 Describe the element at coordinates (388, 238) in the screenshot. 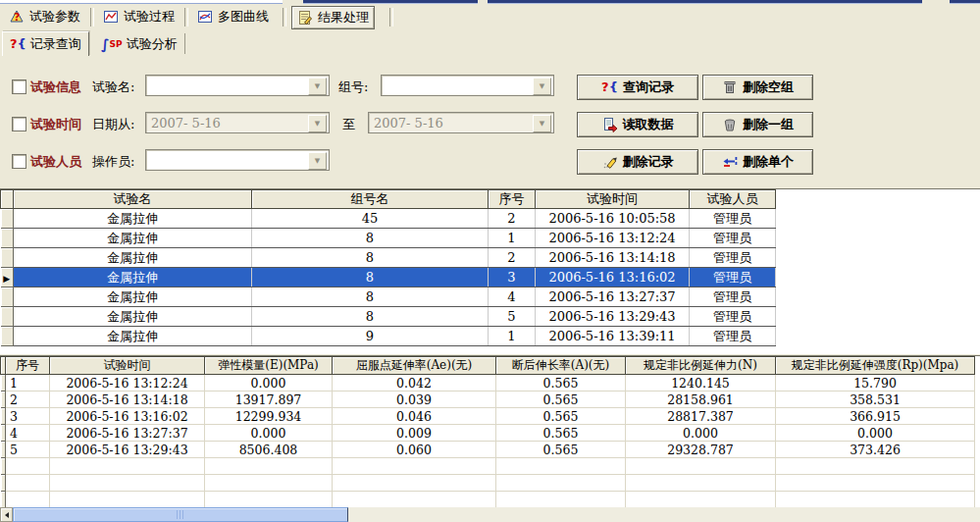

I see `table-row: 金属拉伸 8 1 2006-5-16 13:12:24 管理员` at that location.